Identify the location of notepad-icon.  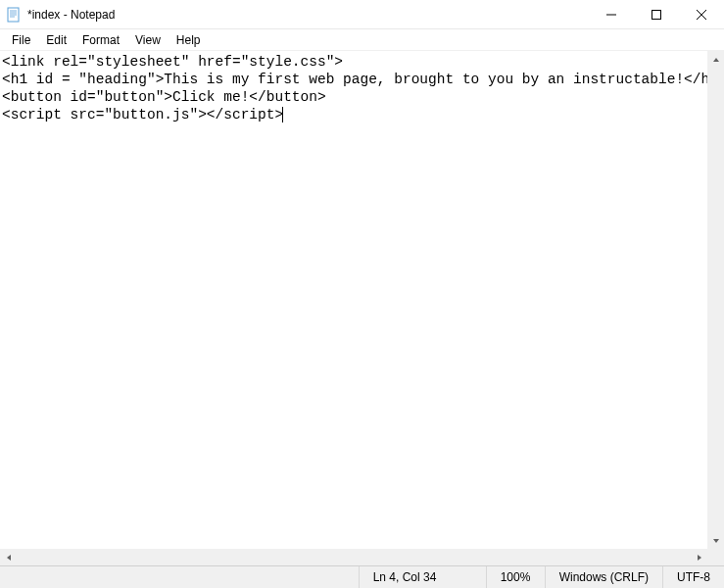
(14, 15).